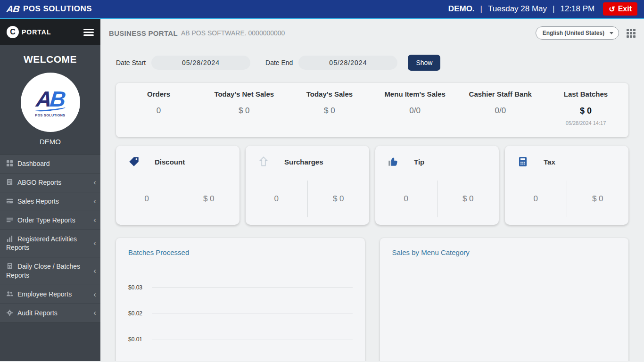 The height and width of the screenshot is (362, 644). What do you see at coordinates (567, 185) in the screenshot?
I see `card-tax: Tax 0 $ 0` at bounding box center [567, 185].